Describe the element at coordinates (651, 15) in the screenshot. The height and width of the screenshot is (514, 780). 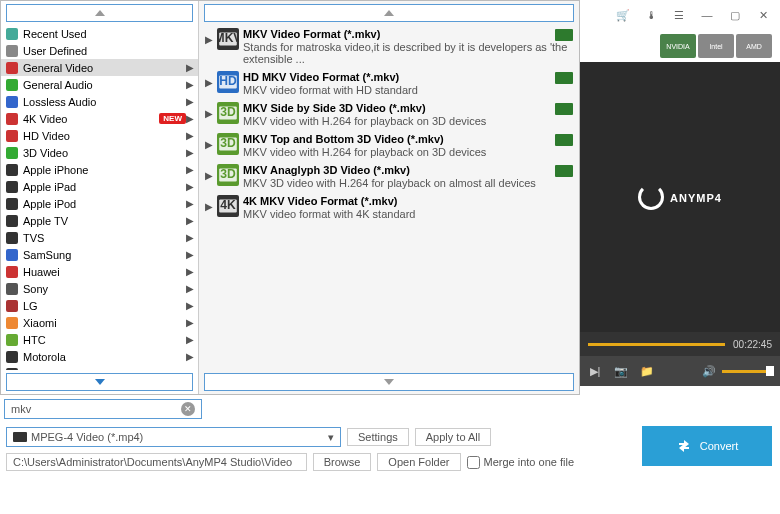
I see `thermometer-icon: 🌡` at that location.